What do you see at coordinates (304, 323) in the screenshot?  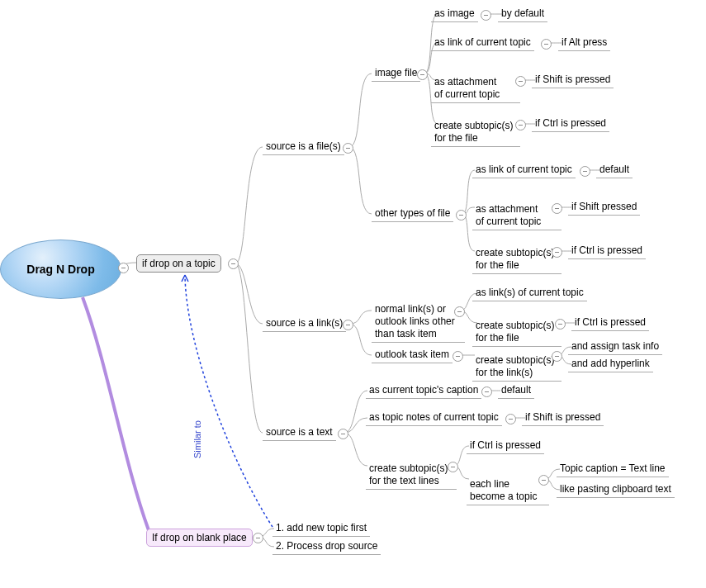 I see `label-source-link: source is a link(s)` at bounding box center [304, 323].